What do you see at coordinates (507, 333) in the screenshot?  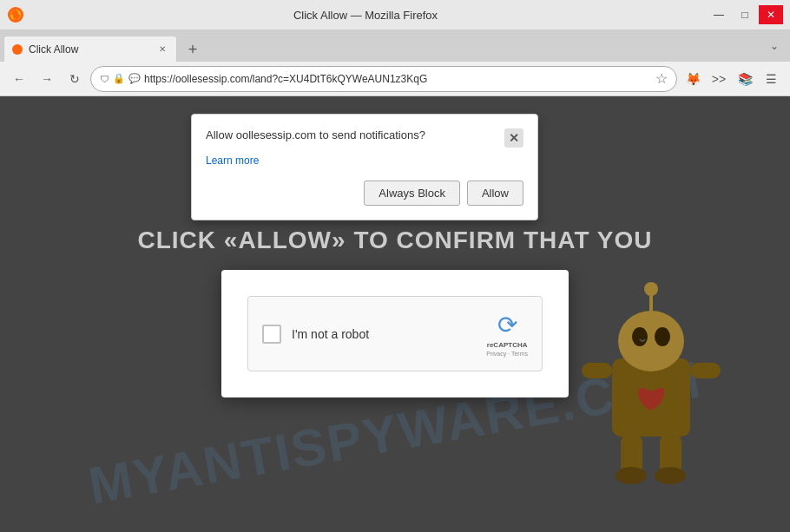 I see `recaptcha-logo-area: ⟳ reCAPTCHA Privacy · Terms` at bounding box center [507, 333].